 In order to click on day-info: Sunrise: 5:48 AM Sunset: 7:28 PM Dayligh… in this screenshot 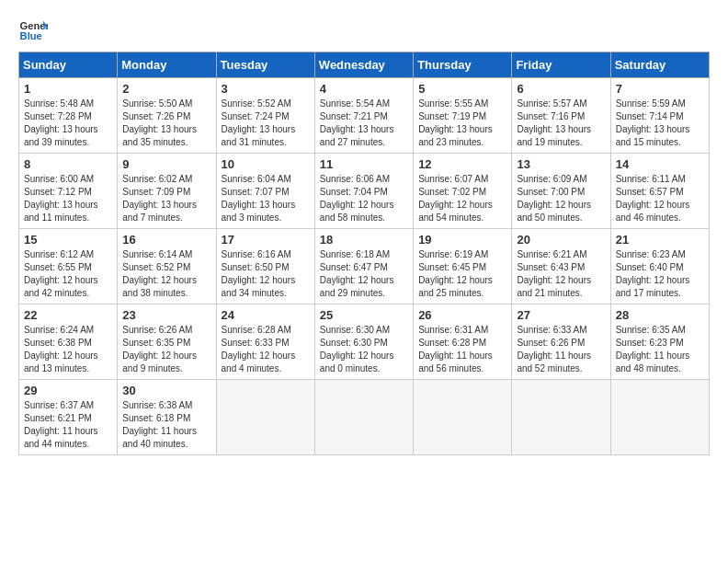, I will do `click(68, 123)`.